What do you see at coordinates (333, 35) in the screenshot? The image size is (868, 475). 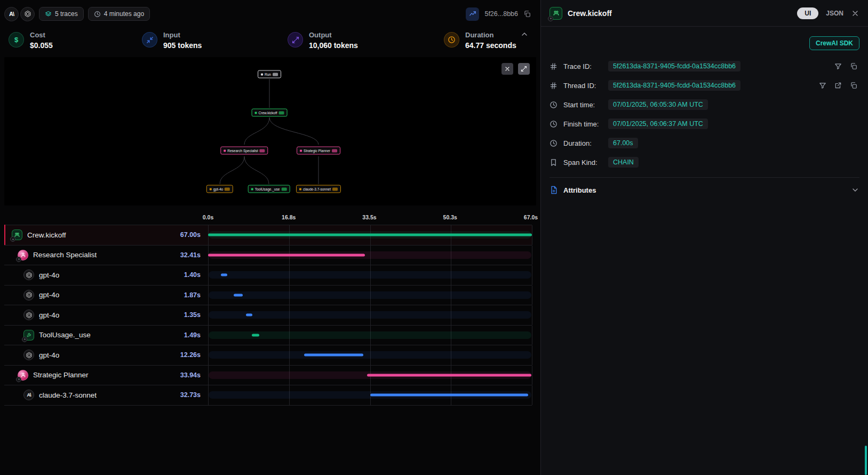 I see `stat-label: Output` at bounding box center [333, 35].